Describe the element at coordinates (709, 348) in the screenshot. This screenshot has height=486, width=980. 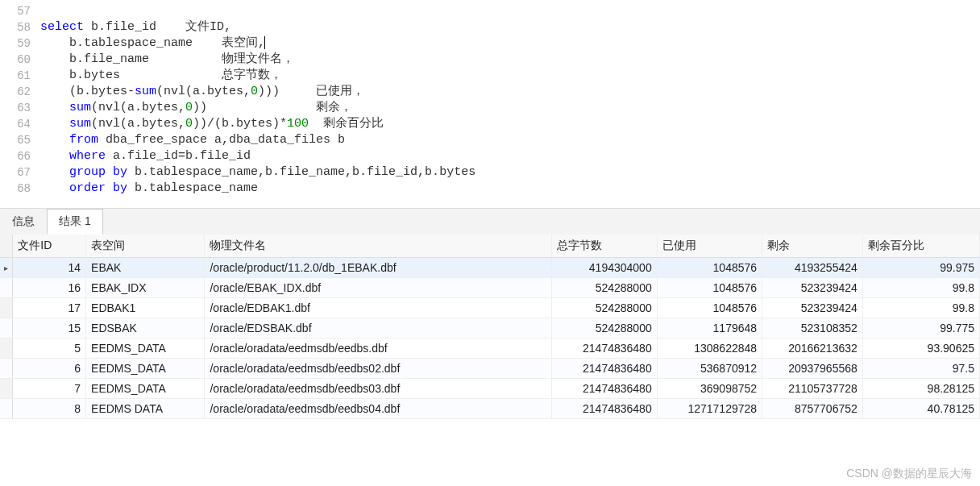
I see `cell: 1308622848` at that location.